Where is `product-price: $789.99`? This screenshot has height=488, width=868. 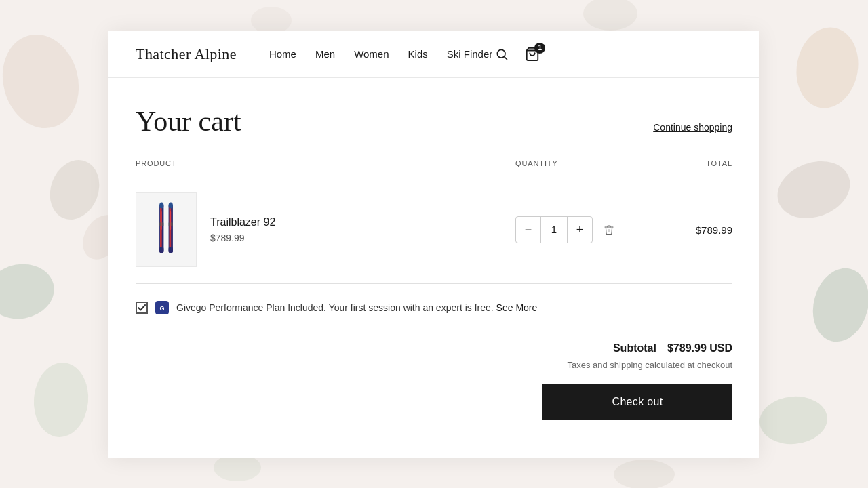
product-price: $789.99 is located at coordinates (243, 238).